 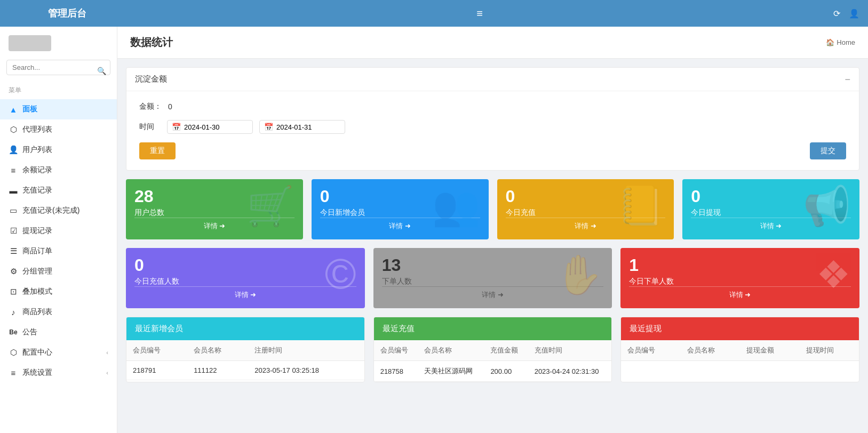 What do you see at coordinates (740, 350) in the screenshot?
I see `recent-withdraw-card: 最近提现 会员编号 会员名称 提现金额 提现时间` at bounding box center [740, 350].